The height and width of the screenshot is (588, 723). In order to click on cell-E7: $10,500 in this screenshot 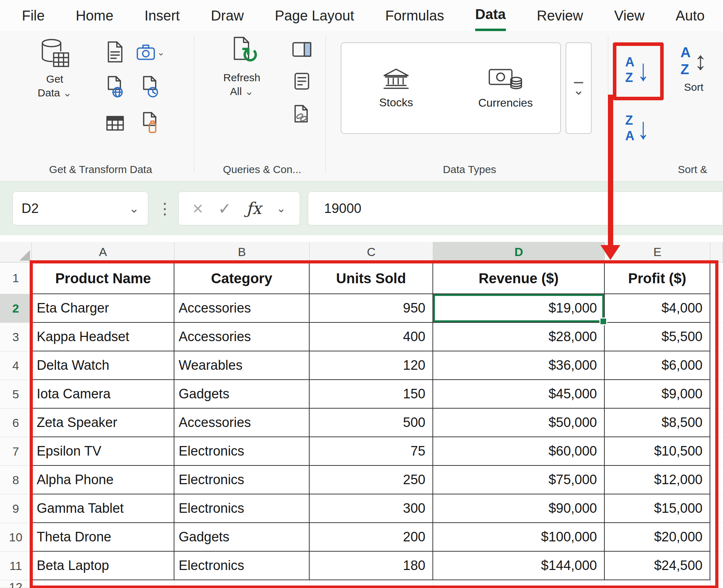, I will do `click(657, 451)`.